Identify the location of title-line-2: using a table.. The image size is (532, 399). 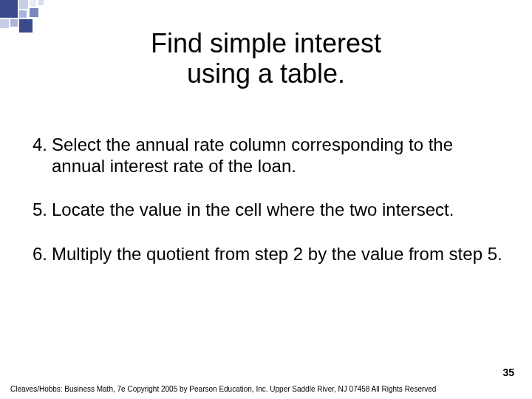
(266, 74).